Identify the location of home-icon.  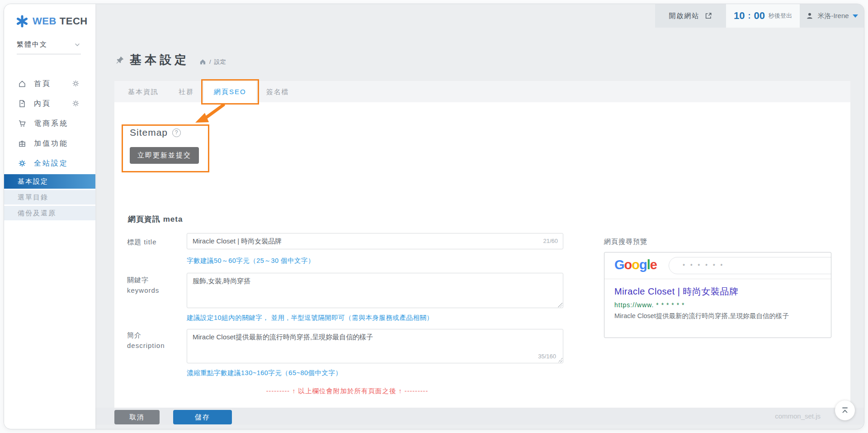
(22, 84).